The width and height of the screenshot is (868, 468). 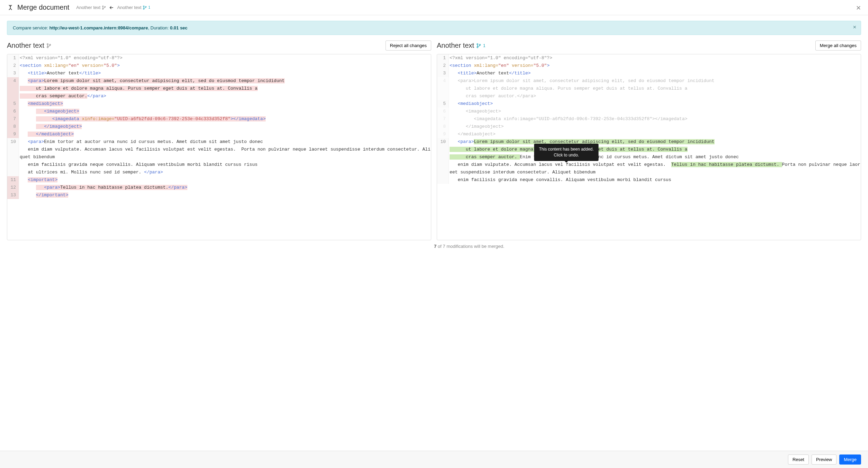 What do you see at coordinates (225, 180) in the screenshot?
I see `line-content: <important>` at bounding box center [225, 180].